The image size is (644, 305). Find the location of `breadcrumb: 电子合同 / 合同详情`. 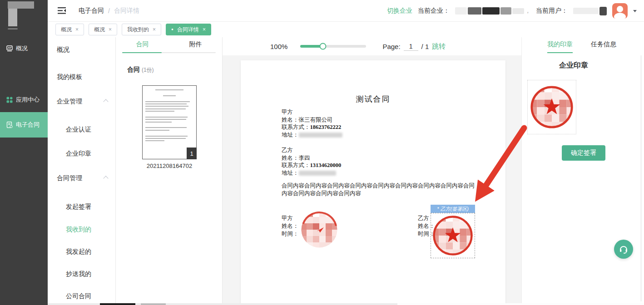

breadcrumb: 电子合同 / 合同详情 is located at coordinates (109, 11).